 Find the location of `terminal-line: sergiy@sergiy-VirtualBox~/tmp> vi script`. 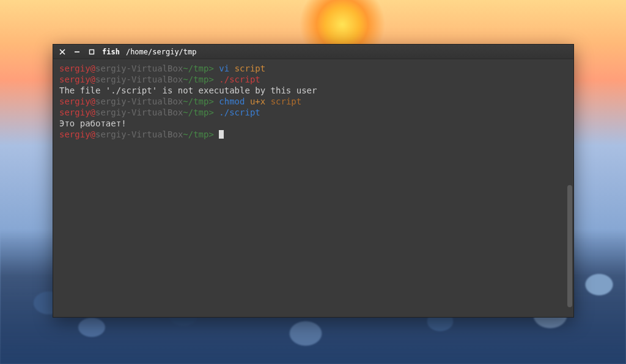

terminal-line: sergiy@sergiy-VirtualBox~/tmp> vi script is located at coordinates (313, 68).